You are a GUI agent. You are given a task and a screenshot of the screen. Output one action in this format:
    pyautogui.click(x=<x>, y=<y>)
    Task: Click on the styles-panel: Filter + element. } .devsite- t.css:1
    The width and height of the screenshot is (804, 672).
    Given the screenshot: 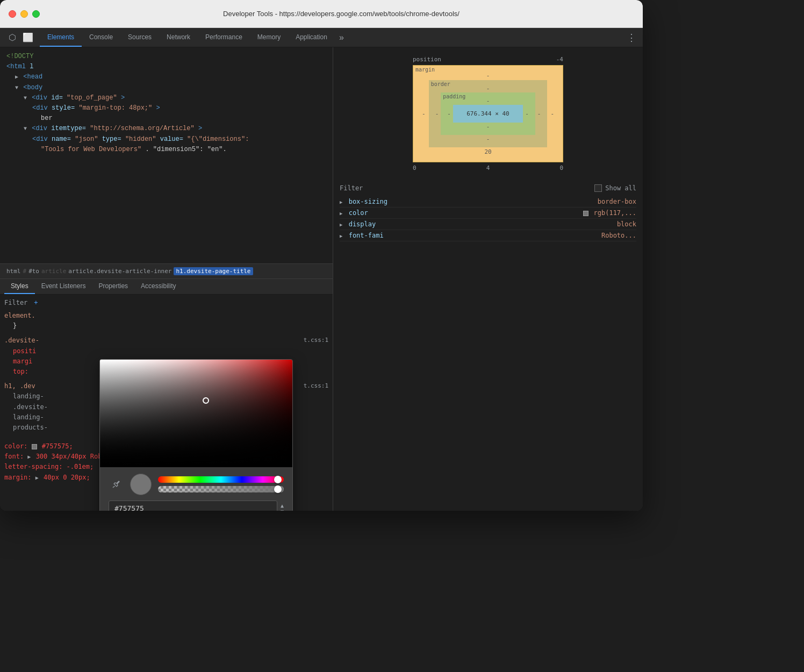 What is the action you would take?
    pyautogui.click(x=167, y=403)
    